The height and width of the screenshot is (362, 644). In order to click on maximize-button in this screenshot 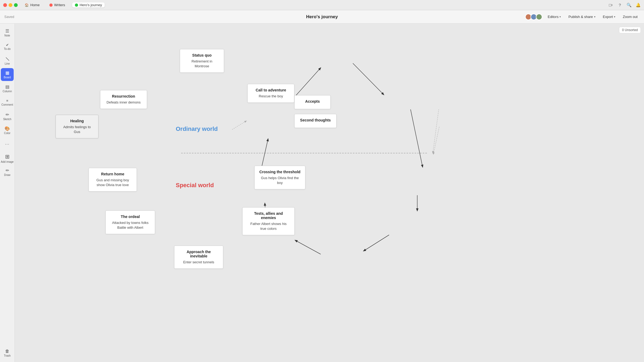, I will do `click(16, 5)`.